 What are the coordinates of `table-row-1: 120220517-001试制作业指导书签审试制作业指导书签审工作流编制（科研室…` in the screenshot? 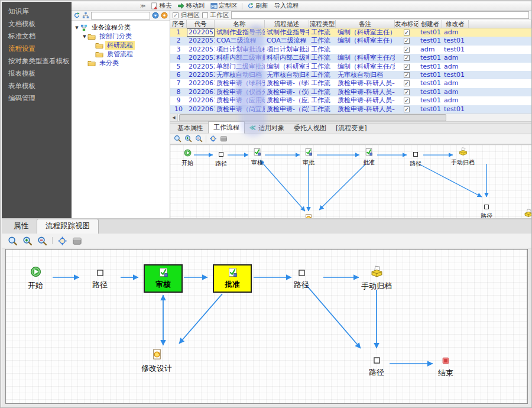 It's located at (351, 33).